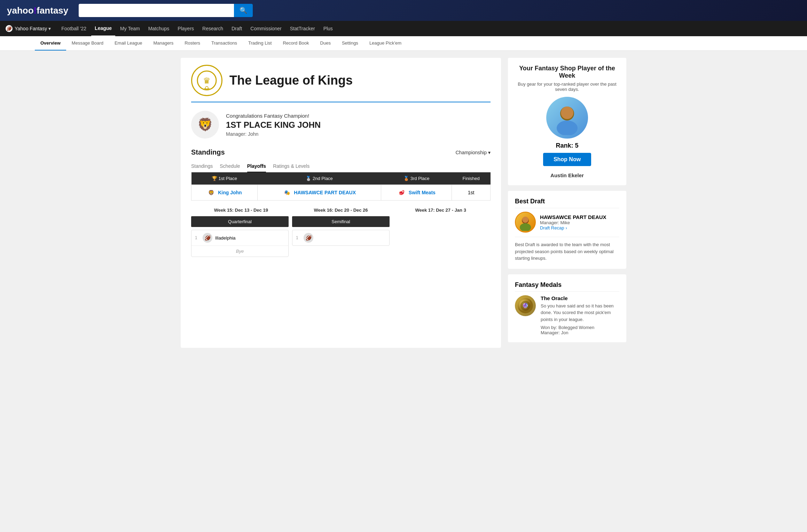  I want to click on champion-logo: 🦁, so click(205, 125).